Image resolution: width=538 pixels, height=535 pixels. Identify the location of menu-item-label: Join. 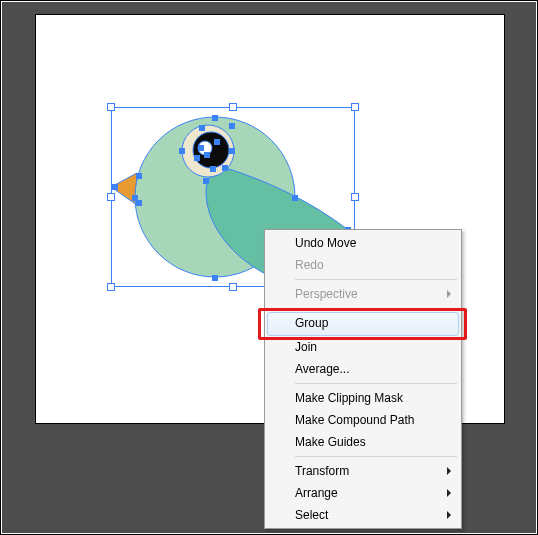
(306, 347).